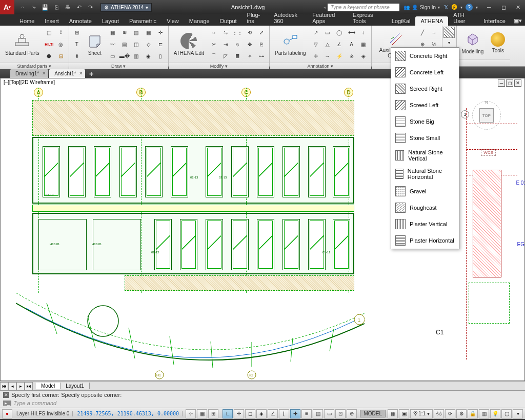 The image size is (525, 420). What do you see at coordinates (484, 414) in the screenshot?
I see `hw-accel-icon: ▥` at bounding box center [484, 414].